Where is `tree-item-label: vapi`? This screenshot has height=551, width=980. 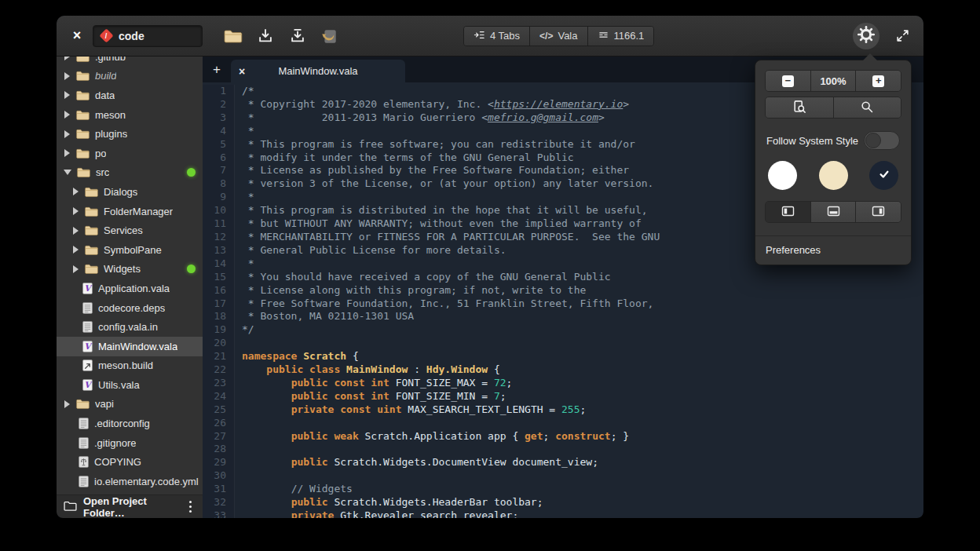
tree-item-label: vapi is located at coordinates (104, 403).